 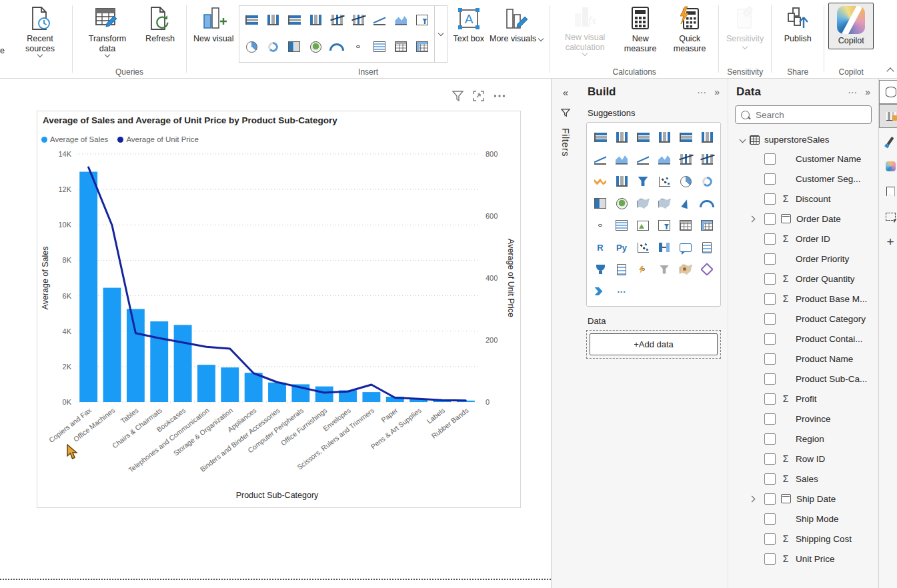 I want to click on multi-row-card-icon, so click(x=379, y=47).